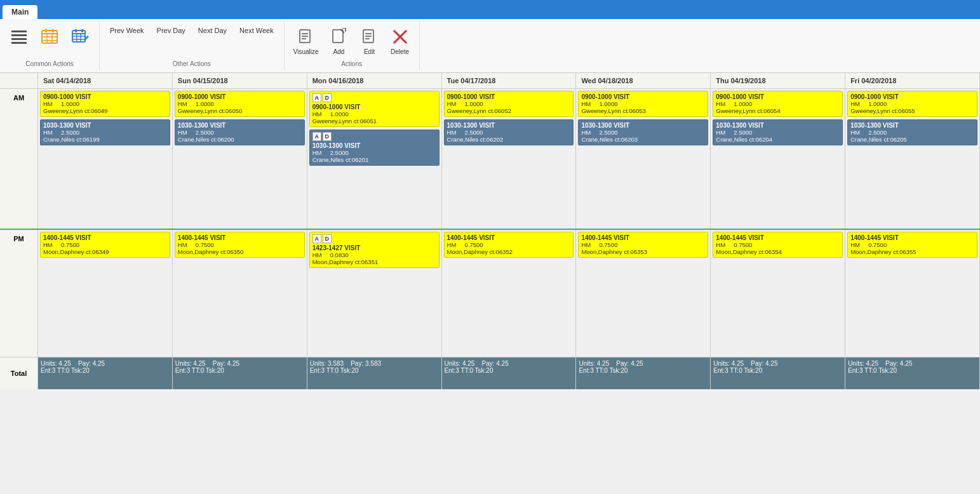  Describe the element at coordinates (778, 373) in the screenshot. I see `thu-total: Units: 4.25 Pay: 4.25 Ent:3 TT:0 Tsk:20` at that location.